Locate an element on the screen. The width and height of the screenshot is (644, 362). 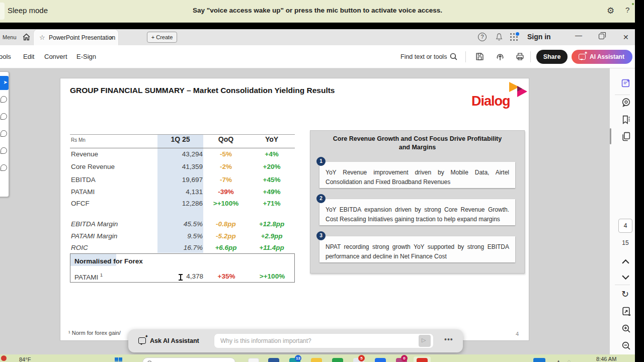
apps-grid-icon is located at coordinates (514, 37).